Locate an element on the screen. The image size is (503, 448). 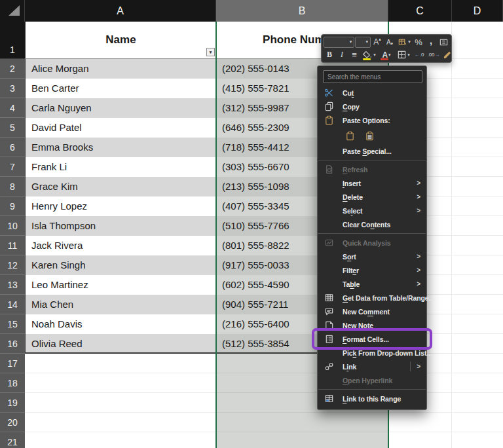
cell-D10 is located at coordinates (477, 226).